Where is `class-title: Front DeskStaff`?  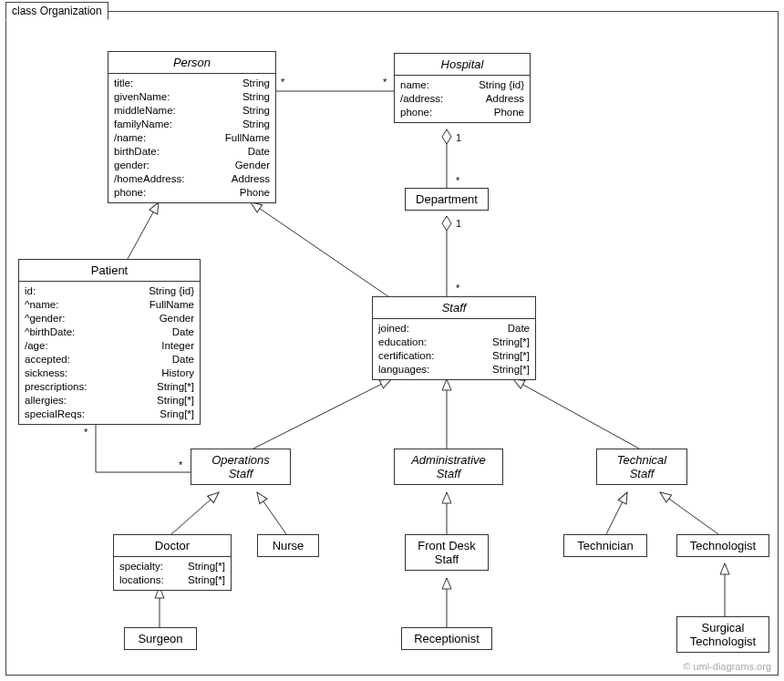
class-title: Front DeskStaff is located at coordinates (447, 552).